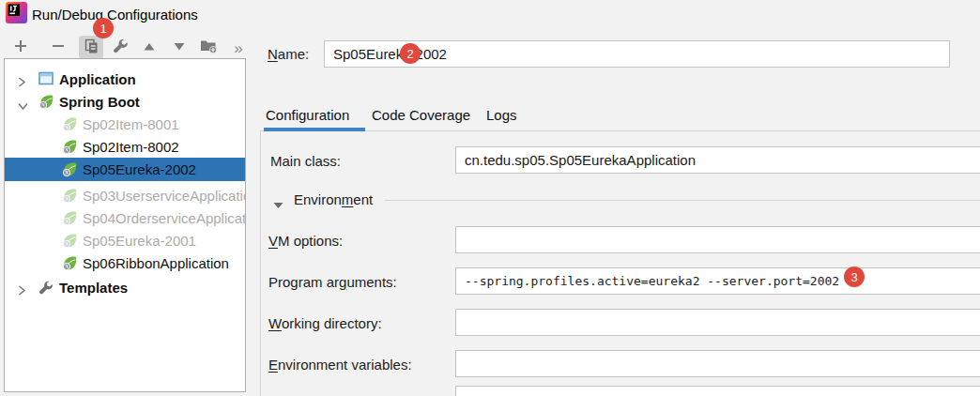 This screenshot has height=396, width=980. I want to click on annotation-badge-1: 1, so click(103, 28).